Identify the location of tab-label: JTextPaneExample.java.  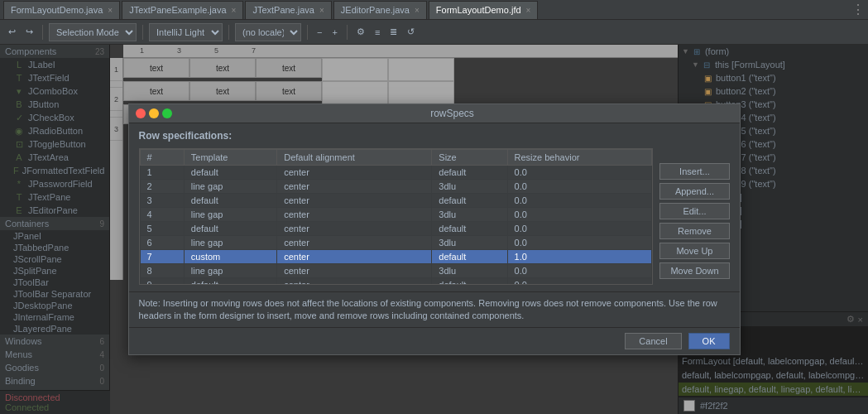
(177, 10).